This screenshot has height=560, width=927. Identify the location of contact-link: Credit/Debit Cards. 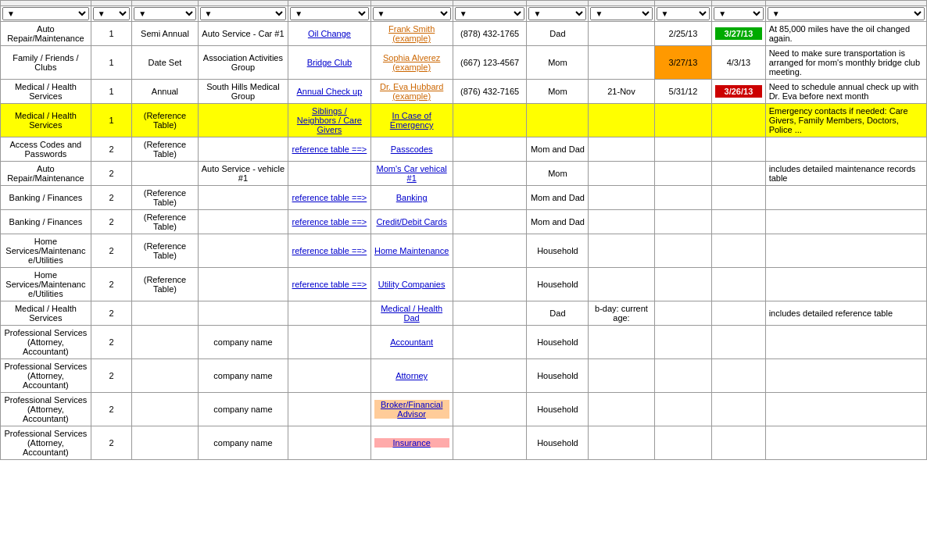
(411, 222).